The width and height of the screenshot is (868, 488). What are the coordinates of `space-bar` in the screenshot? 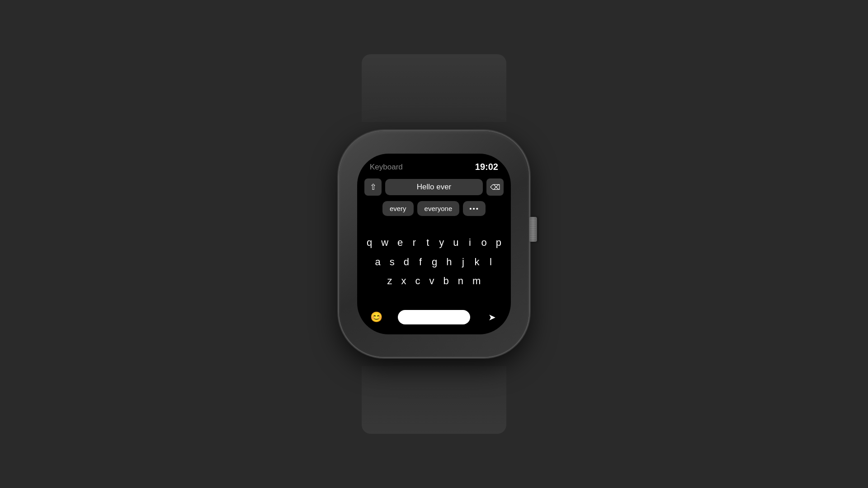 It's located at (434, 317).